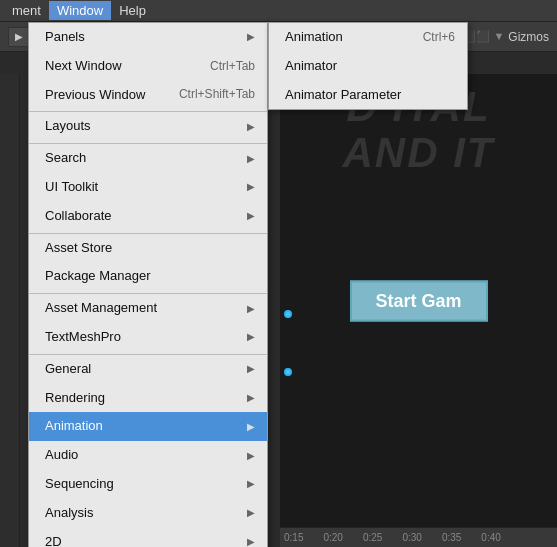 Image resolution: width=557 pixels, height=547 pixels. What do you see at coordinates (10, 310) in the screenshot?
I see `left-panel` at bounding box center [10, 310].